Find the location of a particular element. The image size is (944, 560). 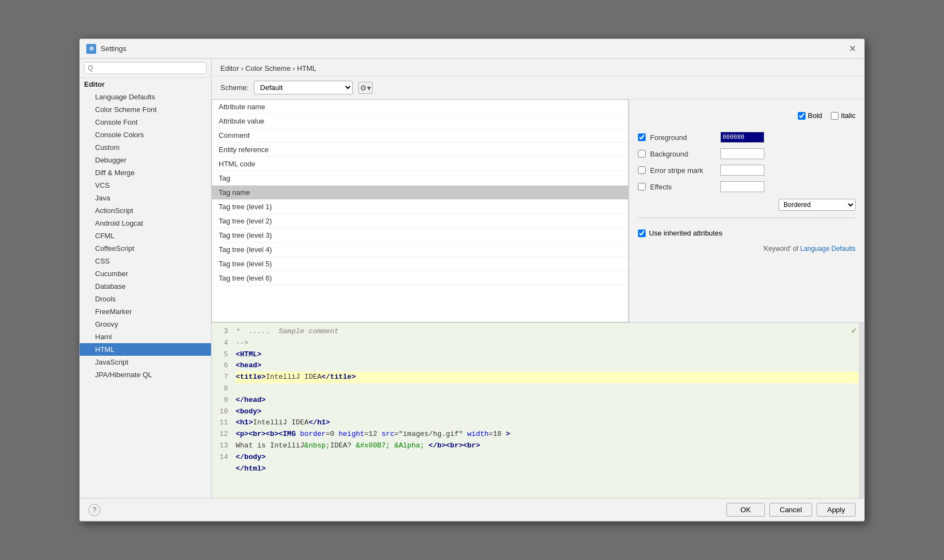

error-stripe-checkbox is located at coordinates (642, 170).